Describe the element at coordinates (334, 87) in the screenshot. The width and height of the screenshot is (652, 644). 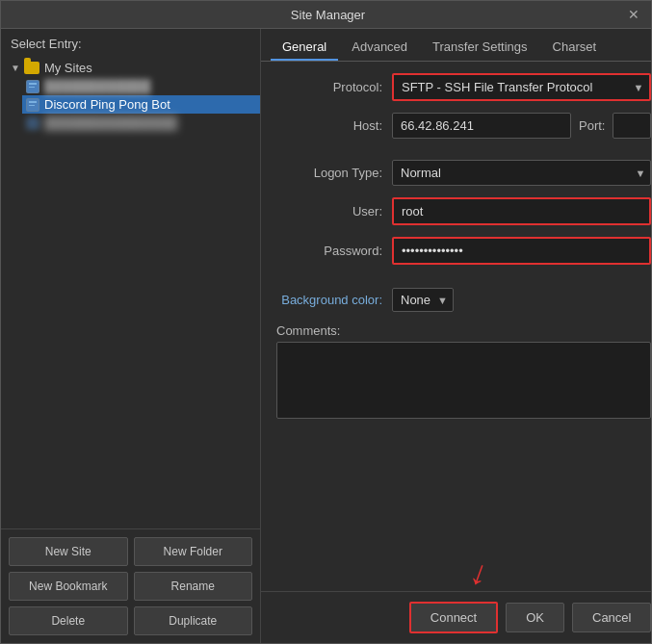
I see `protocol-label: Protocol:` at that location.